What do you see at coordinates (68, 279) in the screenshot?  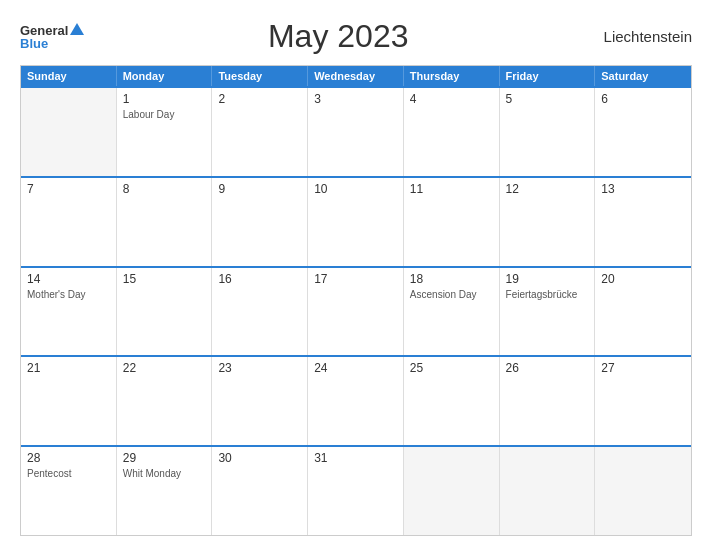 I see `day-number: 14` at bounding box center [68, 279].